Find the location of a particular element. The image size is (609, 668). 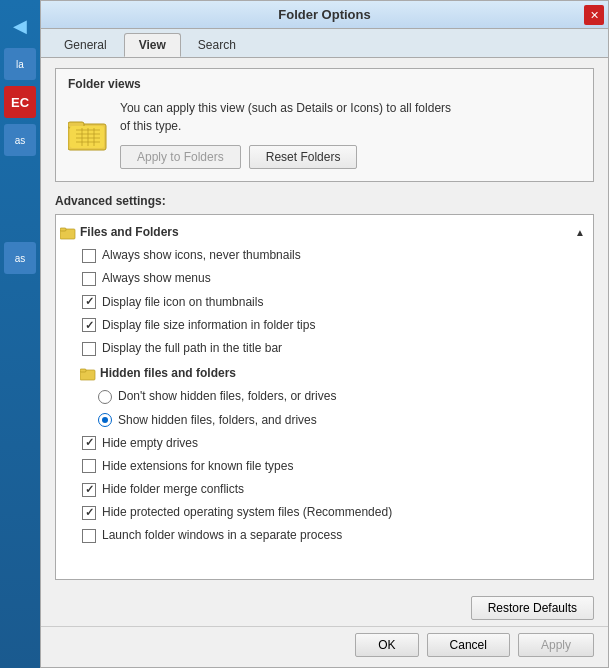

section-hidden-files-label: Hidden files and folders is located at coordinates (168, 374).